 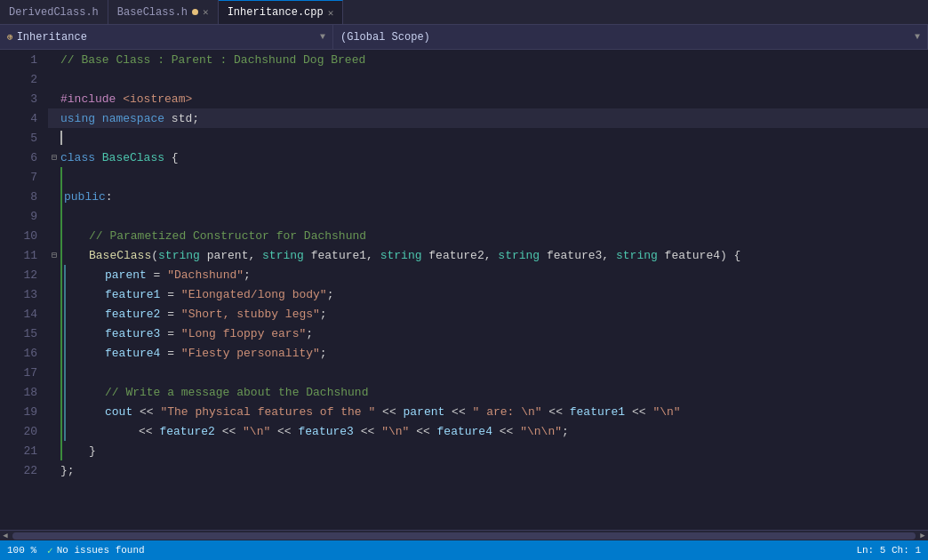 What do you see at coordinates (92, 452) in the screenshot?
I see `line21-brace: }` at bounding box center [92, 452].